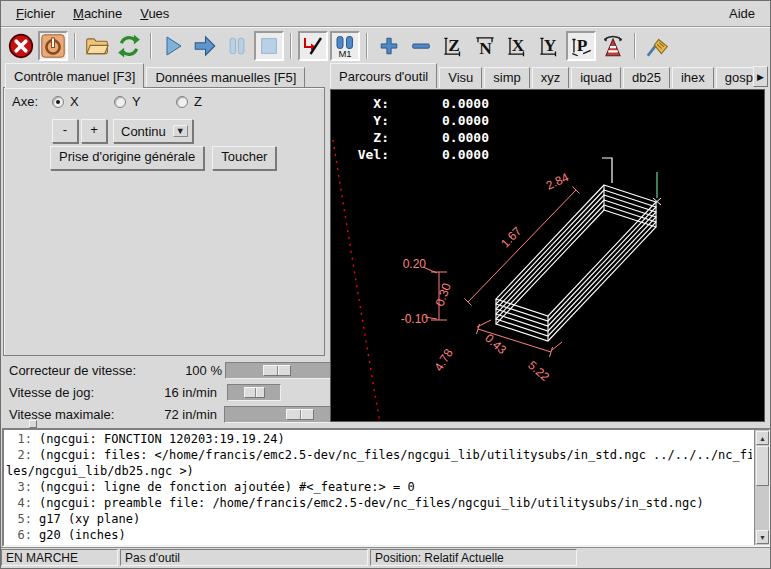  What do you see at coordinates (278, 414) in the screenshot?
I see `max-velocity-slider` at bounding box center [278, 414].